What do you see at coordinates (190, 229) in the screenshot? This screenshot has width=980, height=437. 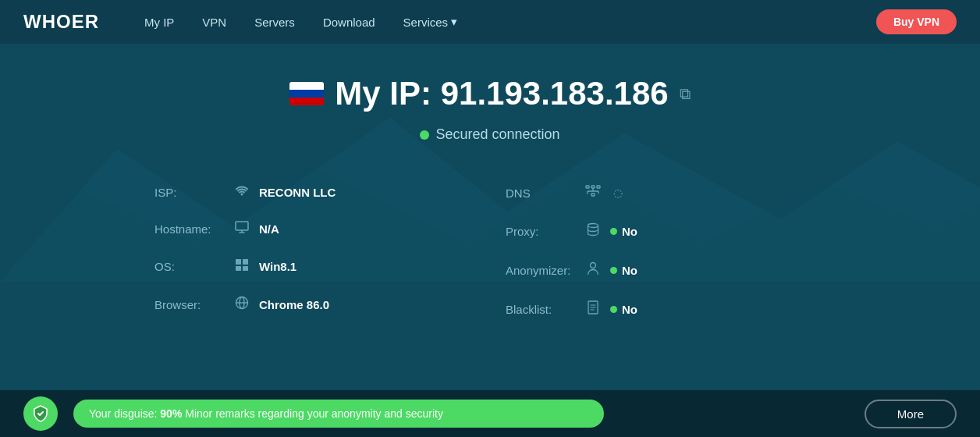 I see `hostname-label: Hostname:` at bounding box center [190, 229].